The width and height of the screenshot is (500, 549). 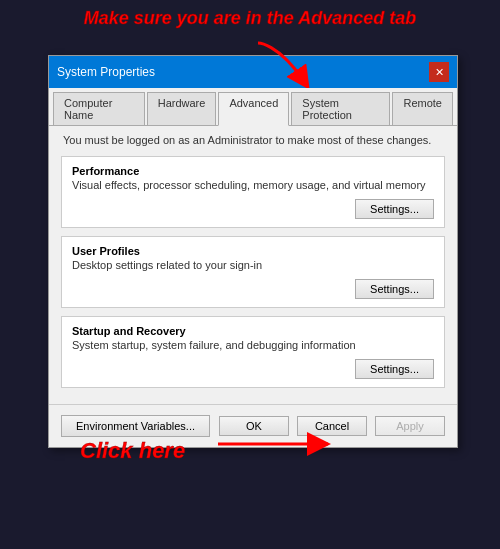 I want to click on dialog-title: System Properties, so click(x=106, y=72).